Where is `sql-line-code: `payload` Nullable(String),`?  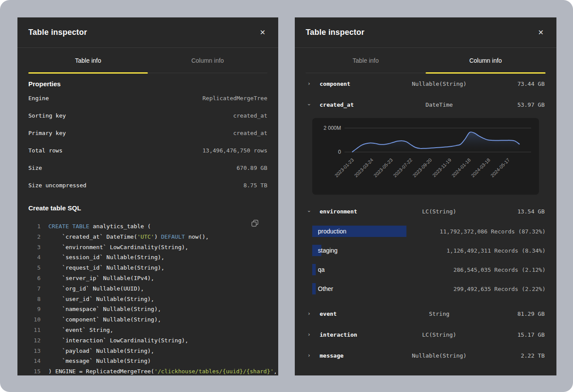 sql-line-code: `payload` Nullable(String), is located at coordinates (101, 351).